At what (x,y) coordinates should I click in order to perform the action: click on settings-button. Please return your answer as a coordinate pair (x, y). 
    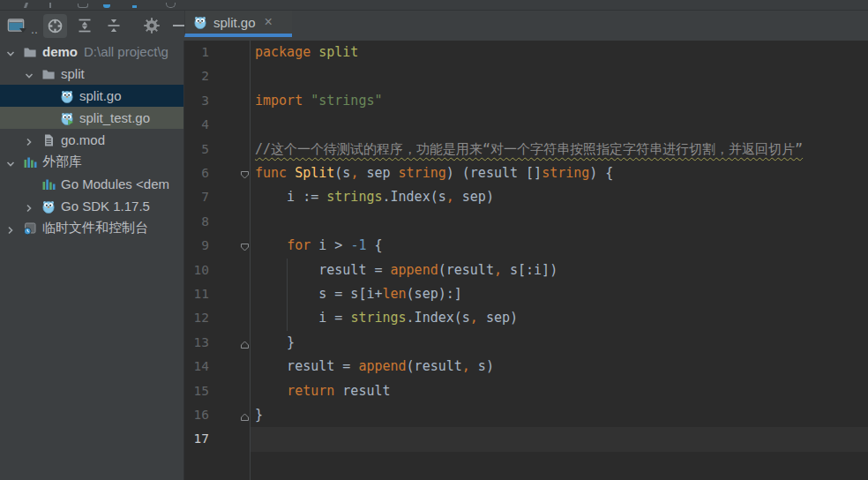
    Looking at the image, I should click on (152, 26).